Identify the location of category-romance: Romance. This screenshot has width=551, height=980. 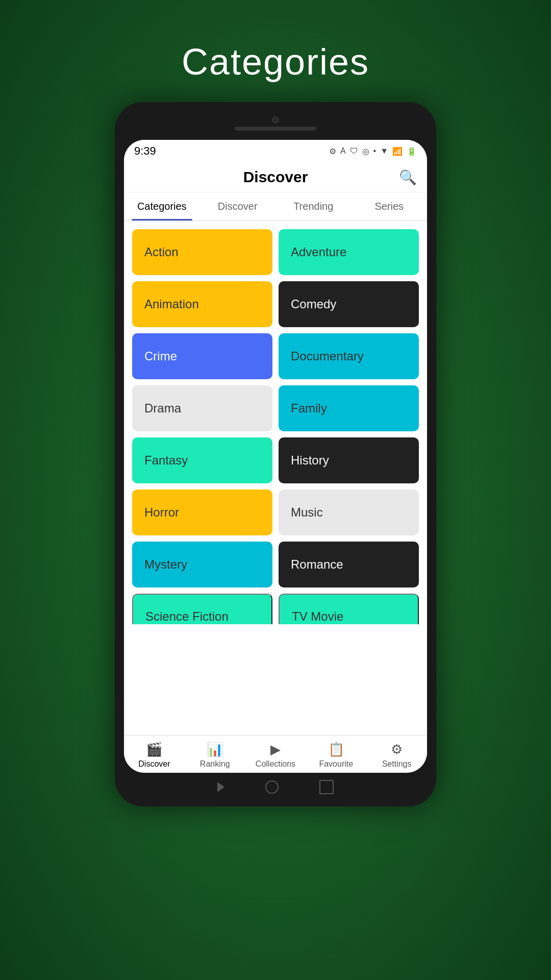
(349, 565).